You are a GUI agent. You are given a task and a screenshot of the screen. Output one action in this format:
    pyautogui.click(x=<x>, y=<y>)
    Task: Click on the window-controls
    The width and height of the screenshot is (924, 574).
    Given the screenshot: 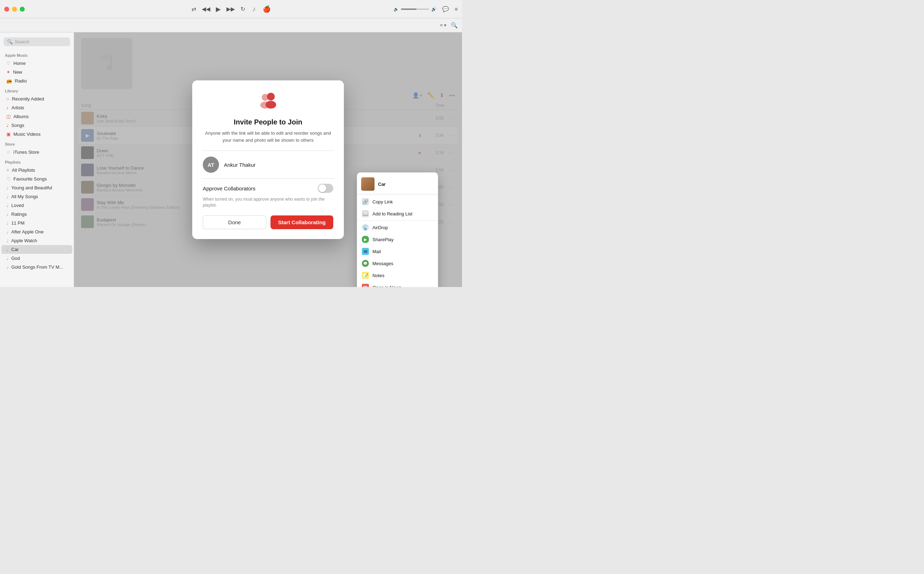 What is the action you would take?
    pyautogui.click(x=14, y=9)
    